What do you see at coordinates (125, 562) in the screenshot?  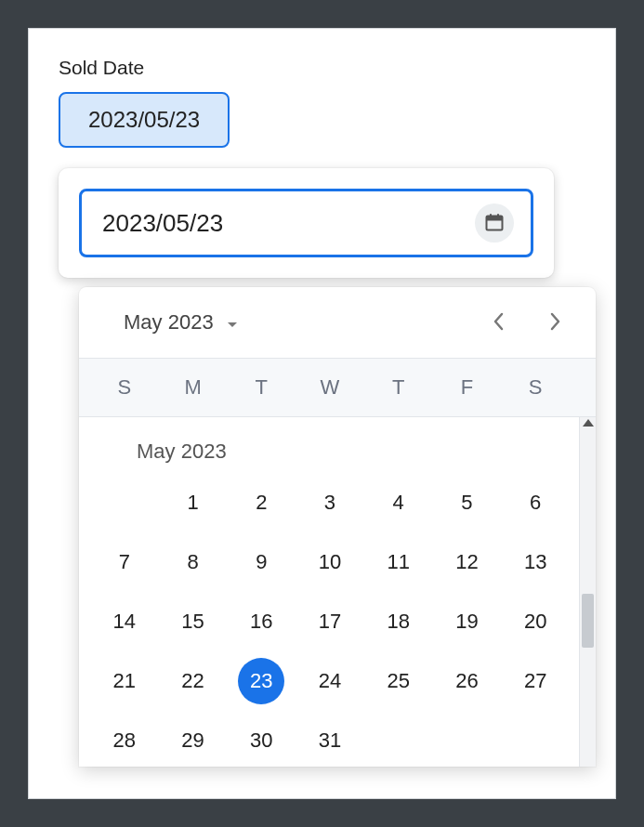 I see `day-cell: 7` at bounding box center [125, 562].